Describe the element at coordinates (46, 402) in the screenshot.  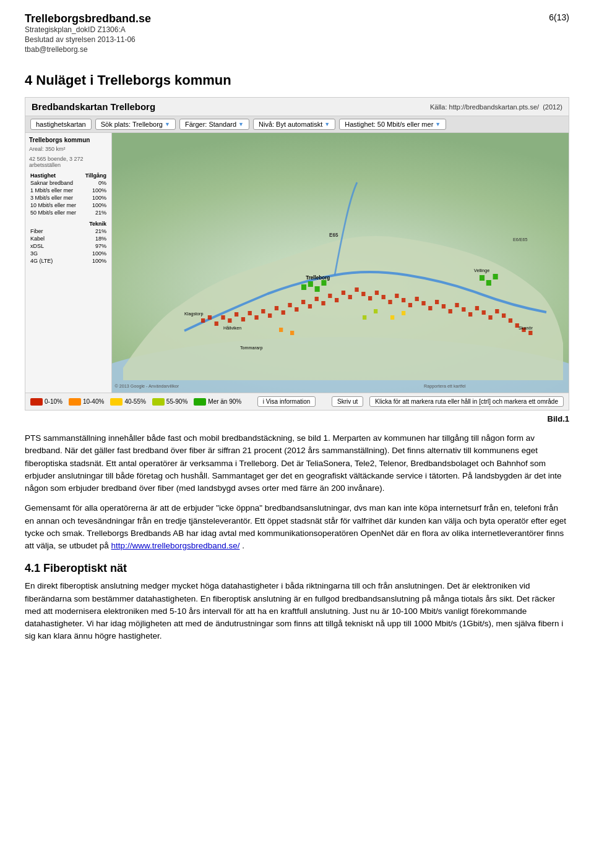
I see `legend-0-10: 0-10%` at that location.